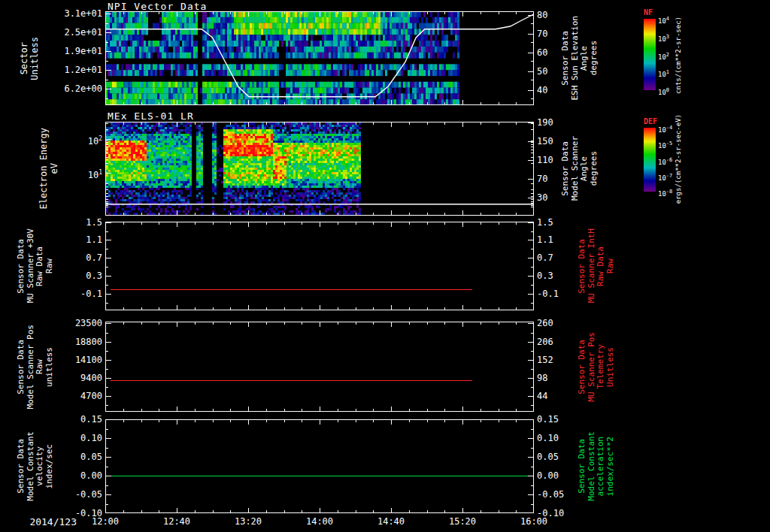 This screenshot has height=532, width=770. I want to click on npi-ytick-label: 3.1e+01, so click(72, 14).